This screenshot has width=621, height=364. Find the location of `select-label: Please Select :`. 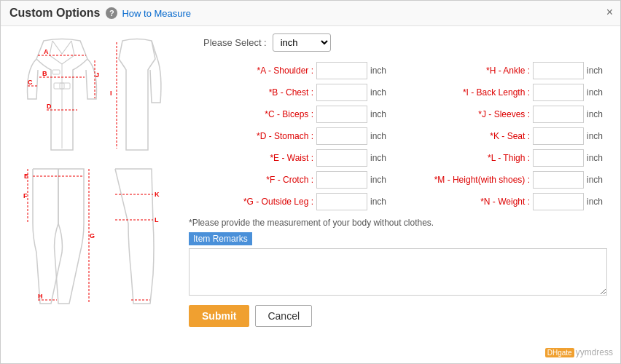

select-label: Please Select : is located at coordinates (235, 42).